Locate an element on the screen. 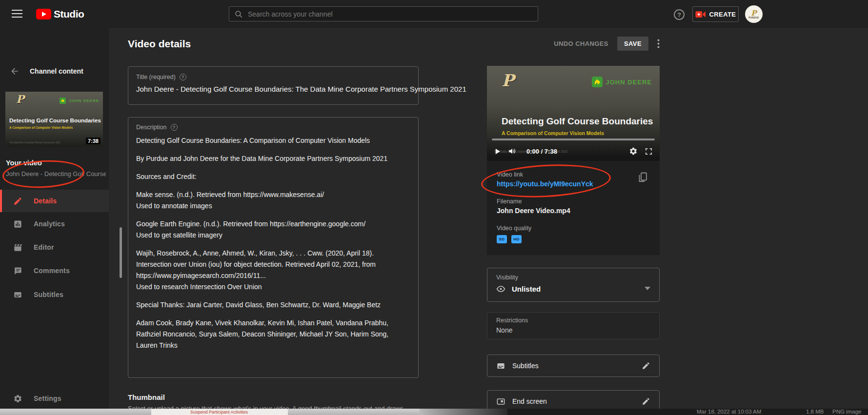 The height and width of the screenshot is (415, 868). analytics-icon is located at coordinates (18, 224).